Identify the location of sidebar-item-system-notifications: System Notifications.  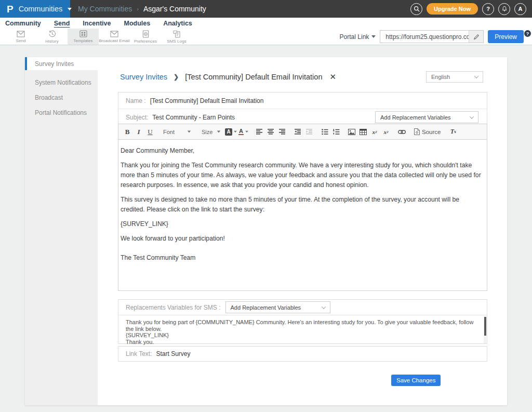
(61, 82).